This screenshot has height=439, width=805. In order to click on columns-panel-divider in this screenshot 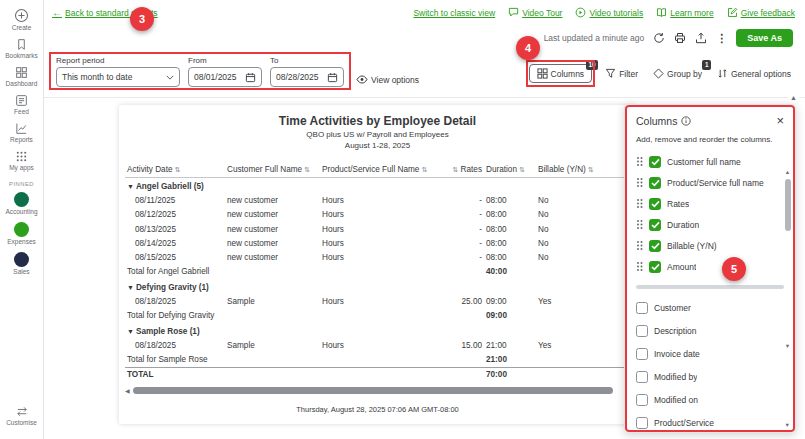, I will do `click(710, 287)`.